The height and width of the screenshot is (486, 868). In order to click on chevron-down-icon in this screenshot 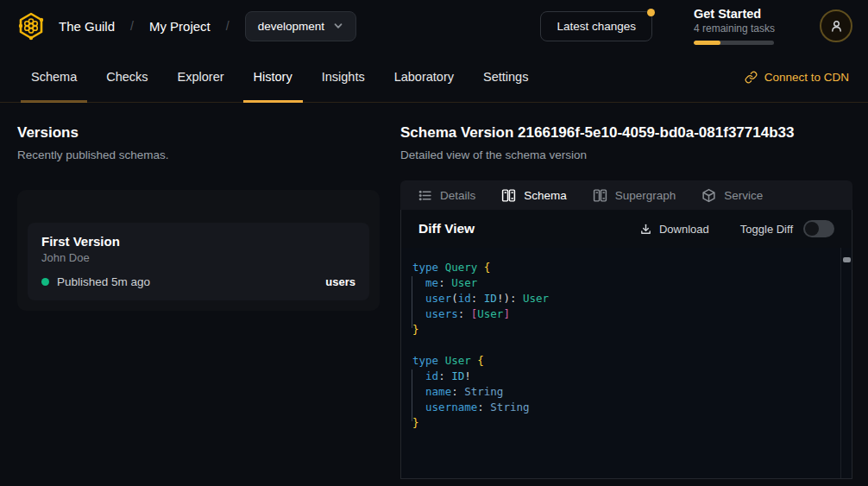, I will do `click(338, 26)`.